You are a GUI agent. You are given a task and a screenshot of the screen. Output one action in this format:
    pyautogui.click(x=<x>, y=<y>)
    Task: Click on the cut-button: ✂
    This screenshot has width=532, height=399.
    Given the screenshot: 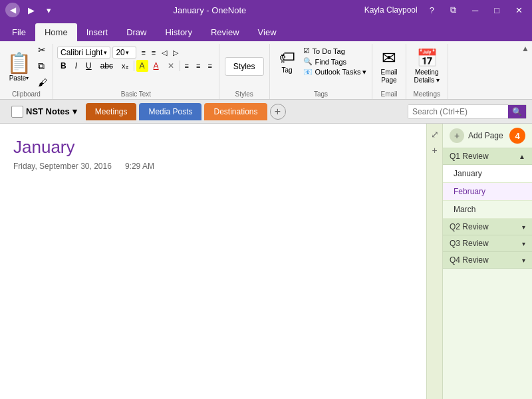 What is the action you would take?
    pyautogui.click(x=43, y=50)
    